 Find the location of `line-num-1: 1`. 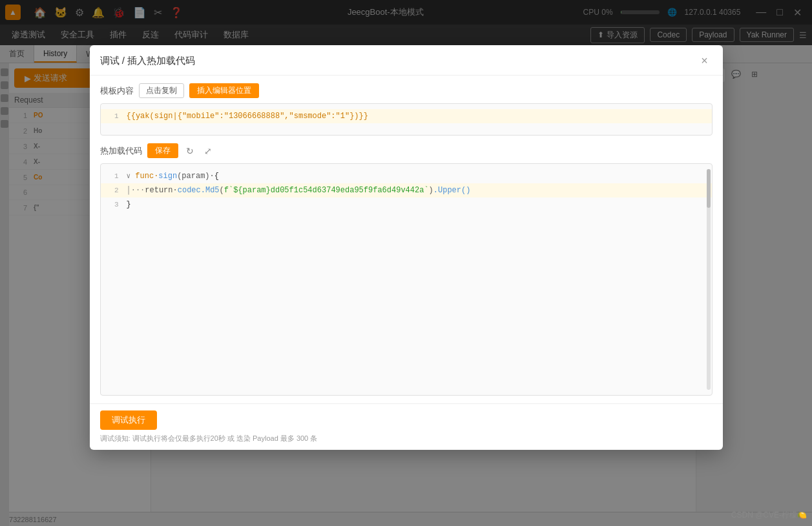

line-num-1: 1 is located at coordinates (112, 176).